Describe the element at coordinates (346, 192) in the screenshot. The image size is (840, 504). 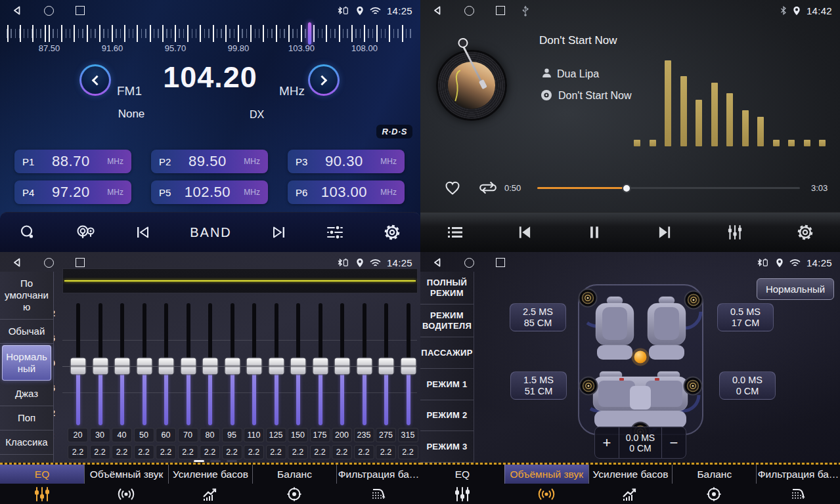
I see `preset-button-p6: P6103.00MHz` at that location.